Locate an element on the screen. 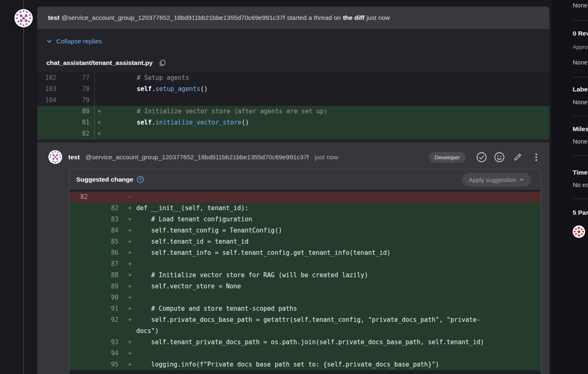 The width and height of the screenshot is (588, 374). code-line: # Load tenant configuration is located at coordinates (337, 219).